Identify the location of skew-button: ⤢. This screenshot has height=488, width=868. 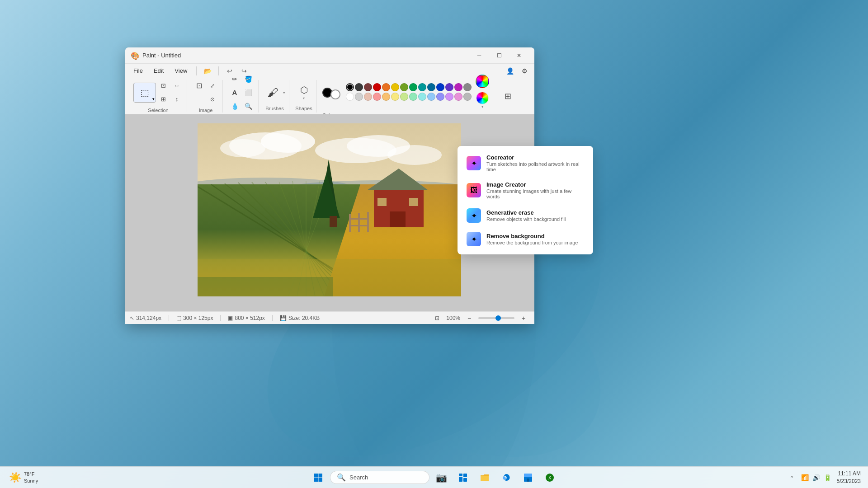
(212, 86).